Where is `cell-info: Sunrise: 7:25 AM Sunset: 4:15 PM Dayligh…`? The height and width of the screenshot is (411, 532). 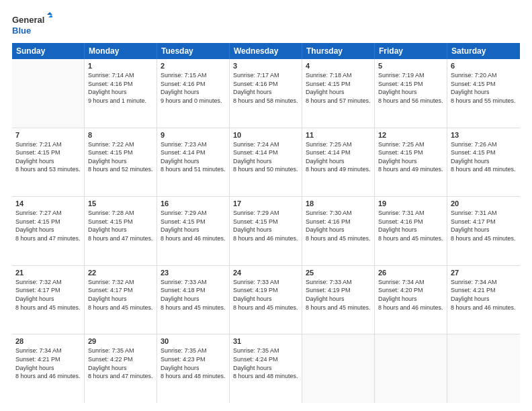
cell-info: Sunrise: 7:25 AM Sunset: 4:15 PM Dayligh… is located at coordinates (411, 157).